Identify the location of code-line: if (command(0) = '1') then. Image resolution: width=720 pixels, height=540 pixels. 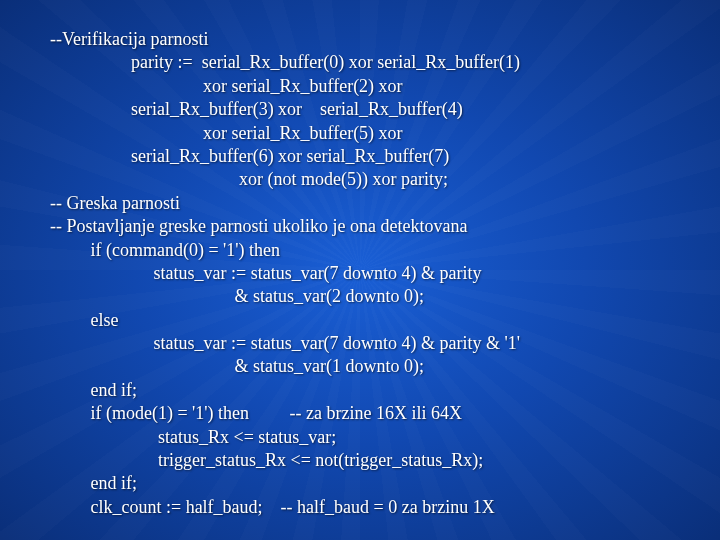
(165, 250).